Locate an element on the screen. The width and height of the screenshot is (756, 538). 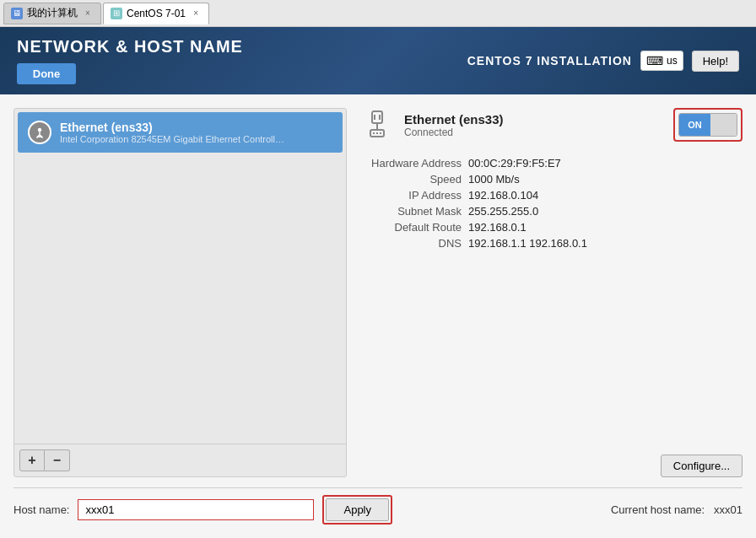
current-host-section: Current host name: xxx01 is located at coordinates (677, 509).